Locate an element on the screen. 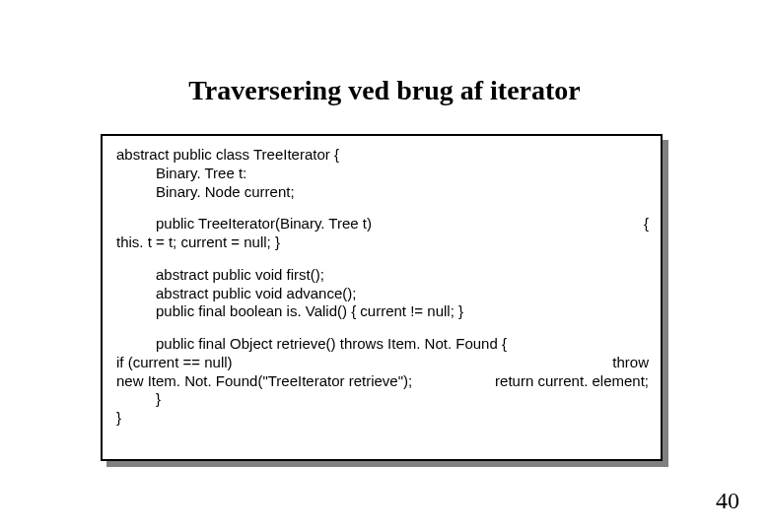 The width and height of the screenshot is (769, 532). code-text: return current. element; is located at coordinates (572, 382).